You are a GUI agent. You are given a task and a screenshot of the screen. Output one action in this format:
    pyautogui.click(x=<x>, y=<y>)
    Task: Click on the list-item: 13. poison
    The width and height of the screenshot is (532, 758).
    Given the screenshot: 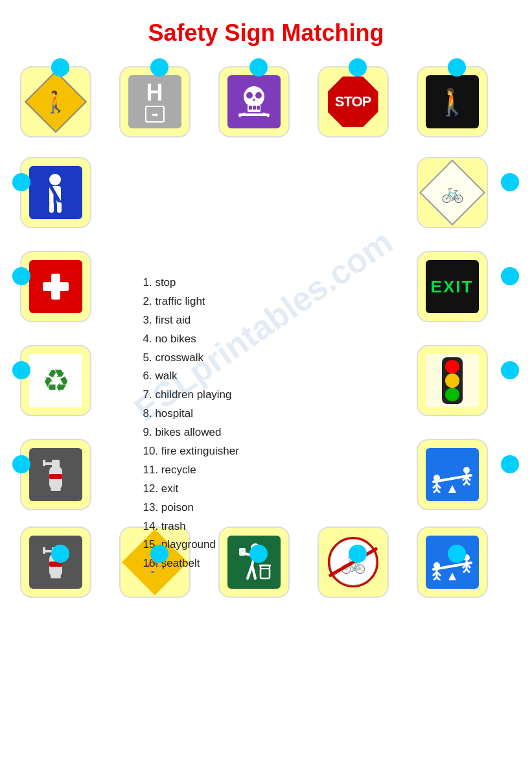 What is the action you would take?
    pyautogui.click(x=191, y=508)
    